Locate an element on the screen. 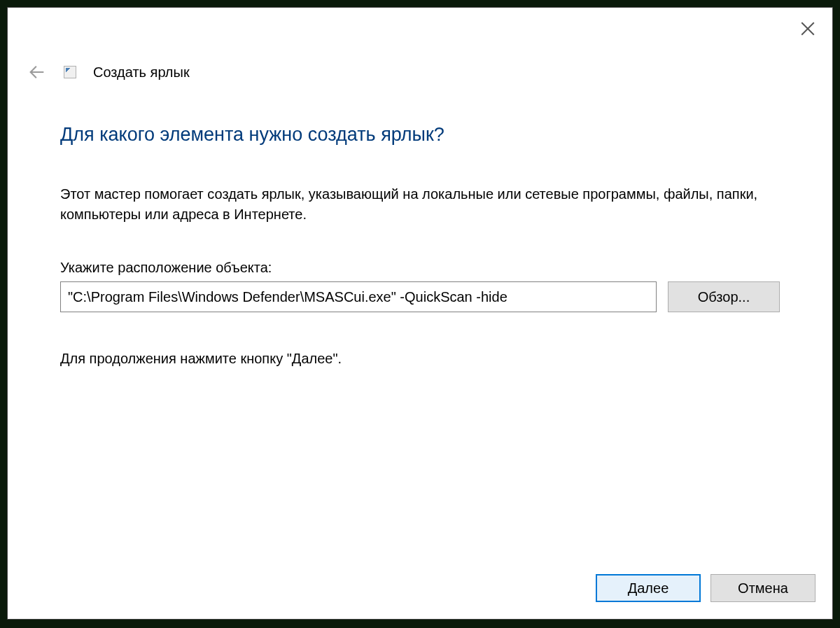  shortcut-icon is located at coordinates (70, 72).